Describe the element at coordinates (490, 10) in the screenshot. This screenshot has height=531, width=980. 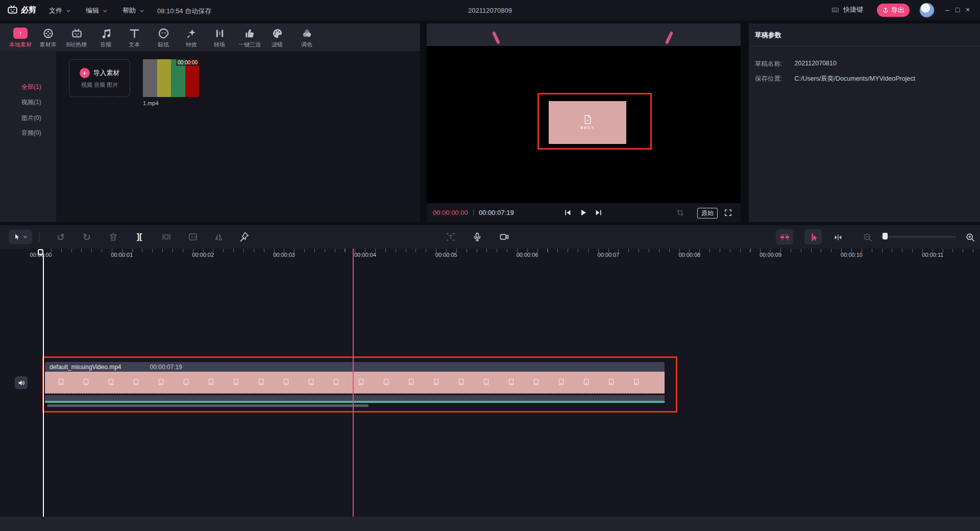
I see `title-bar: 必剪 文件 编辑 帮助 08:10:54 自动保存 202112070809 快…` at that location.